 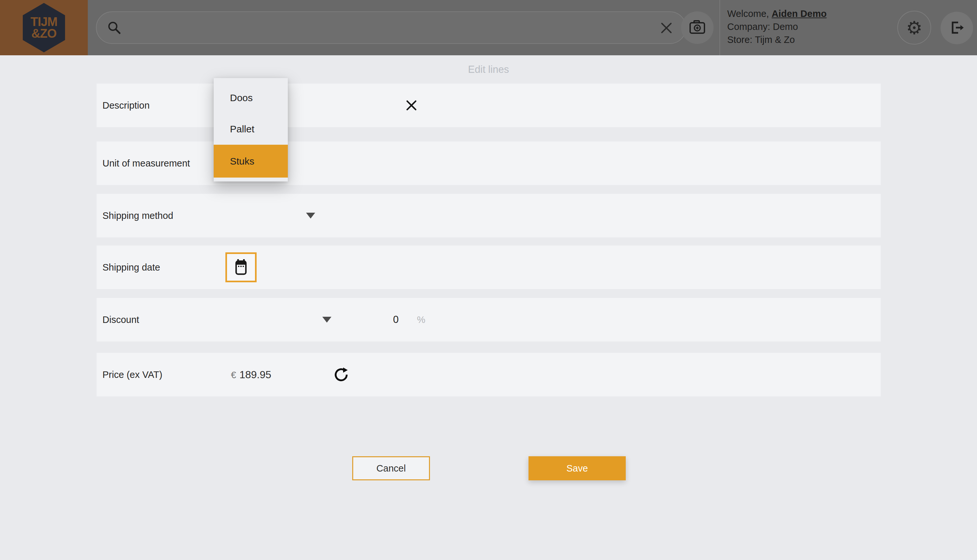 What do you see at coordinates (381, 28) in the screenshot?
I see `search-input` at bounding box center [381, 28].